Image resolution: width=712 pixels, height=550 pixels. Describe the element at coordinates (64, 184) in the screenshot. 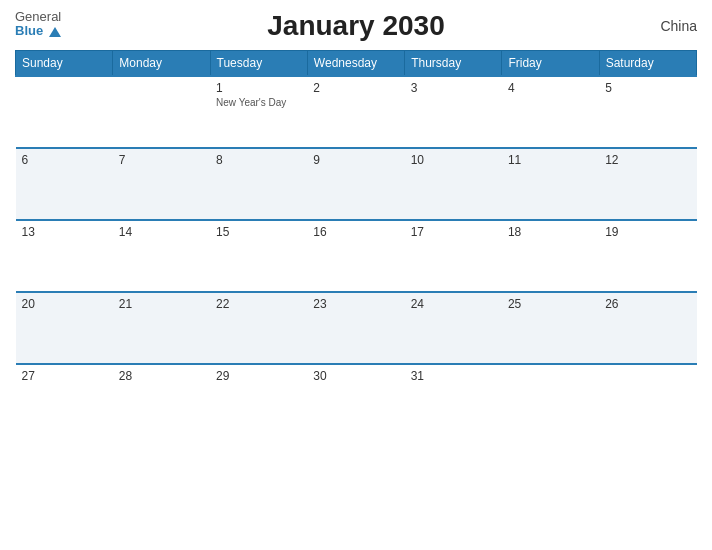

I see `calendar-day-cell: 6` at that location.